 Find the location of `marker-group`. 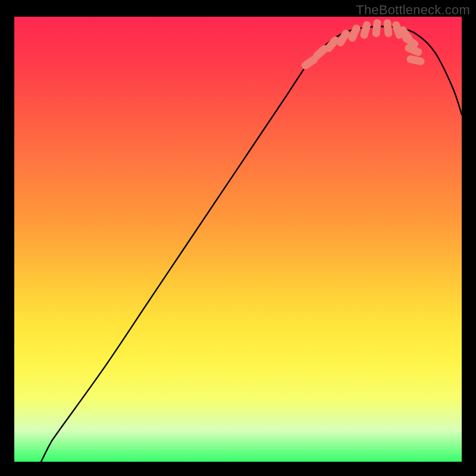

marker-group is located at coordinates (362, 45).